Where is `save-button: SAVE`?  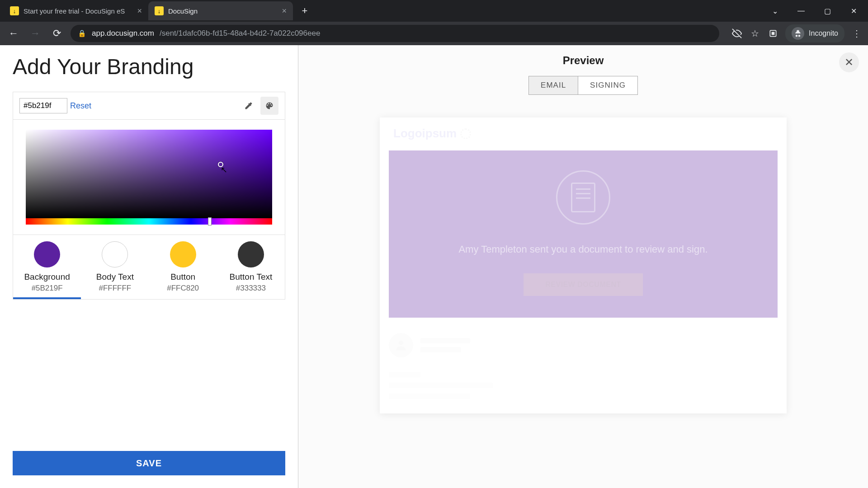 save-button: SAVE is located at coordinates (149, 463).